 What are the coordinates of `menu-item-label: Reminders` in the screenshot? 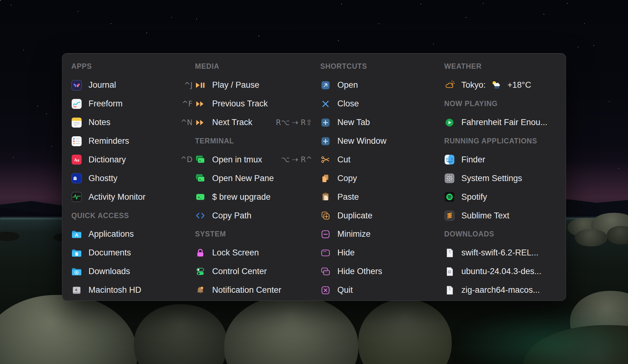 It's located at (109, 141).